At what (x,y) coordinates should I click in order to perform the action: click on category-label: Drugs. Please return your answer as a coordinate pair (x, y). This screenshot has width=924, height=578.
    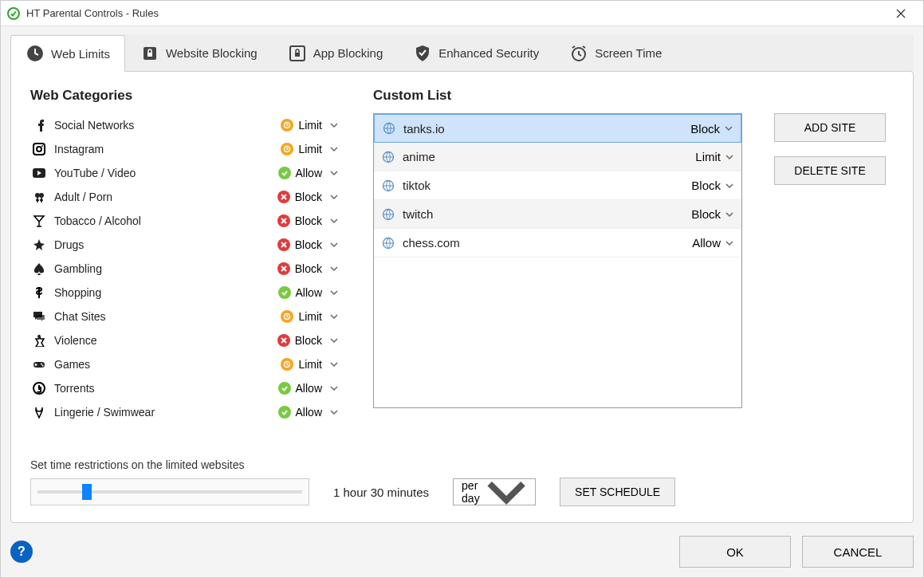
    Looking at the image, I should click on (161, 245).